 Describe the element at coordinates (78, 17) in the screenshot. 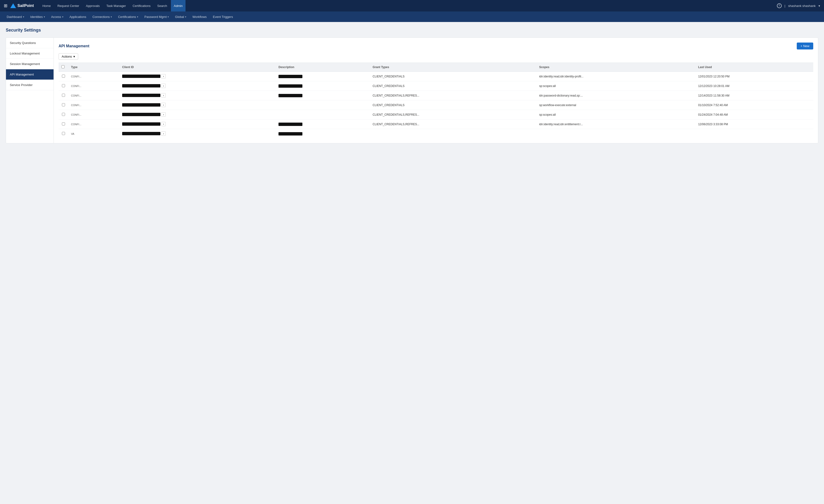

I see `nav-applications: Applications` at that location.